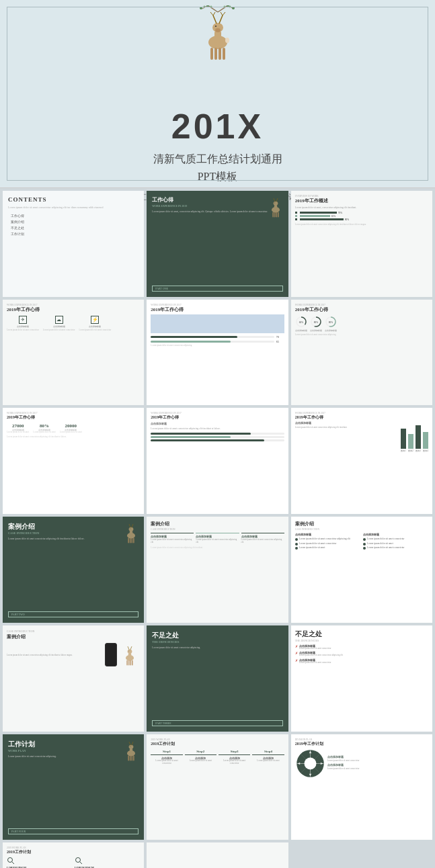 The width and height of the screenshot is (435, 868). What do you see at coordinates (108, 863) in the screenshot?
I see `wpl-right: LOREM IPSUM Lorem ipsum dolor sit amet c…` at bounding box center [108, 863].